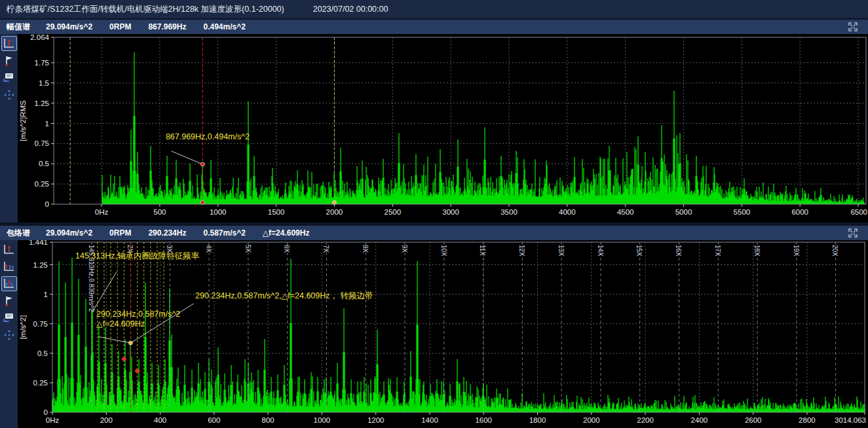 Image resolution: width=868 pixels, height=428 pixels. What do you see at coordinates (9, 267) in the screenshot?
I see `harmonic-cursor-icon` at bounding box center [9, 267].